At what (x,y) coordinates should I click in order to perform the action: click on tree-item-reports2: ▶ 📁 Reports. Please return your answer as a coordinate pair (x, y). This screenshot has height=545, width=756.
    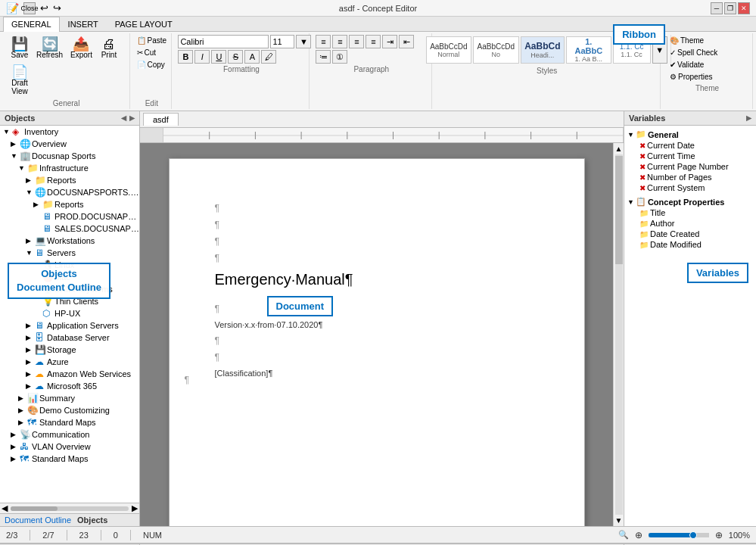
    Looking at the image, I should click on (70, 204).